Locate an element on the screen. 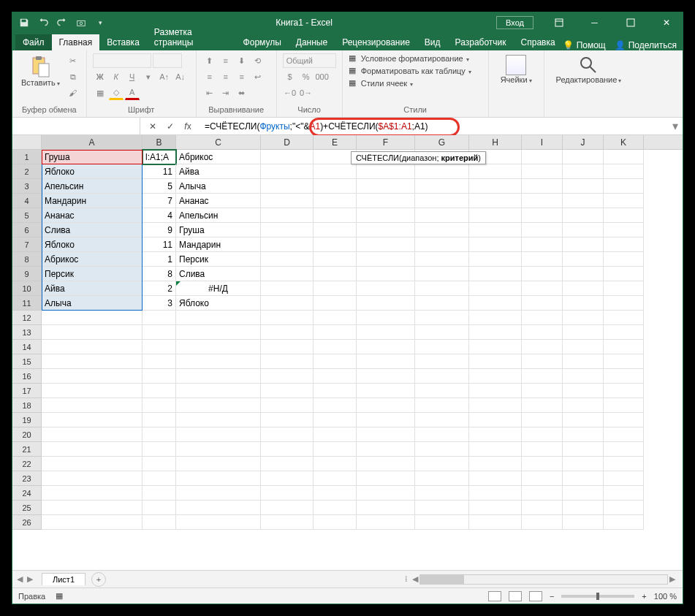  zoom-out-icon: − is located at coordinates (552, 596).